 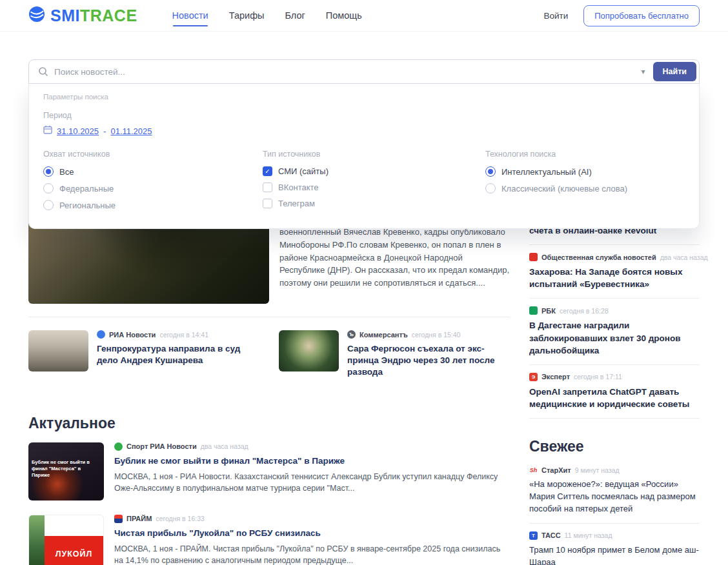 What do you see at coordinates (374, 172) in the screenshot?
I see `checkbox-option-smi: СМИ (сайты)` at bounding box center [374, 172].